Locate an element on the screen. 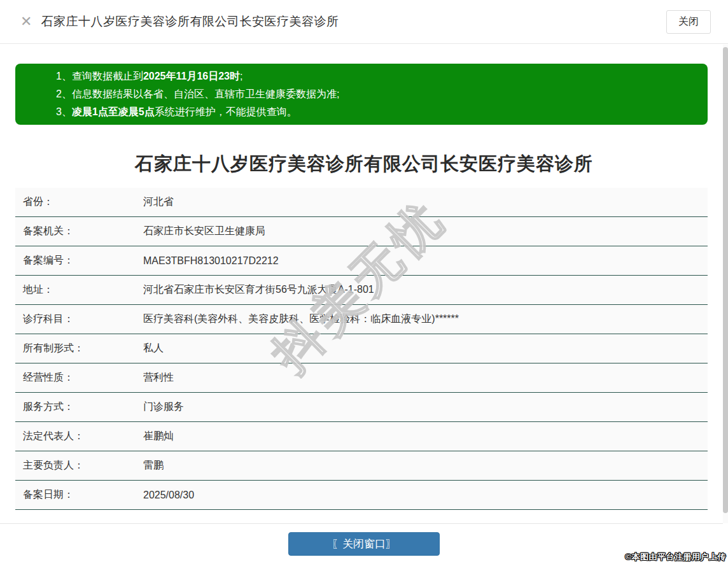  row-label: 备案日期： is located at coordinates (79, 495).